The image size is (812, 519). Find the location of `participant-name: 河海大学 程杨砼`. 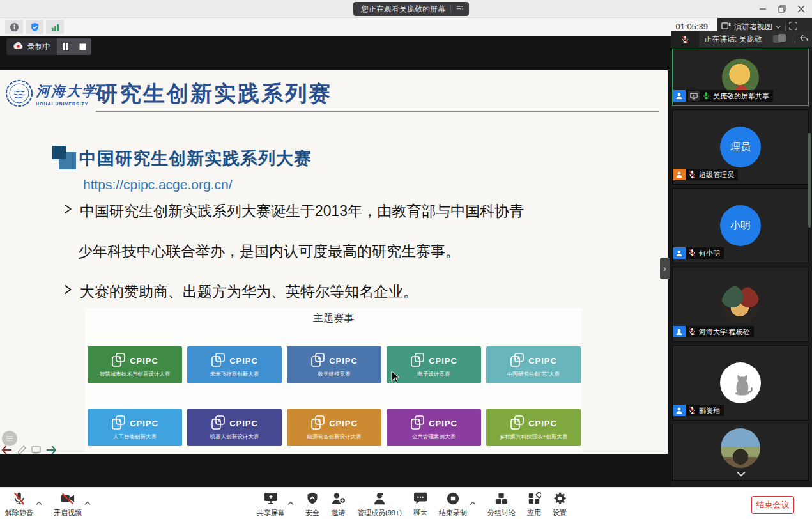

participant-name: 河海大学 程杨砼 is located at coordinates (724, 332).